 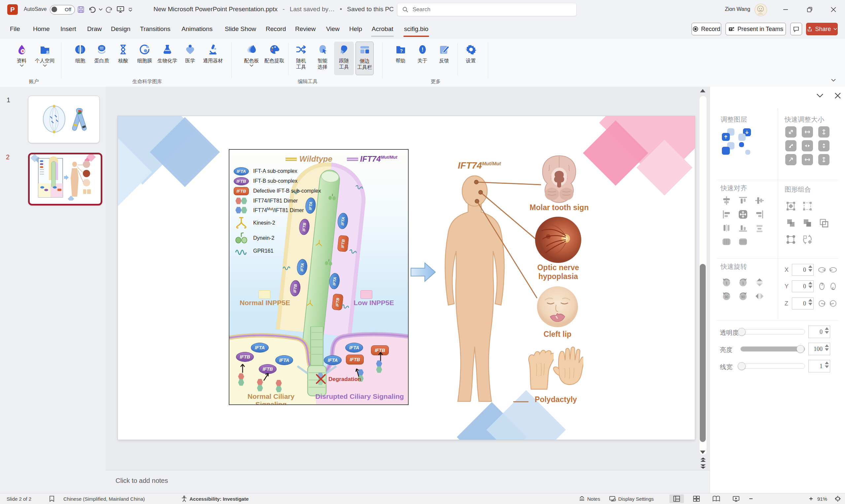 I want to click on normal-view-button, so click(x=677, y=499).